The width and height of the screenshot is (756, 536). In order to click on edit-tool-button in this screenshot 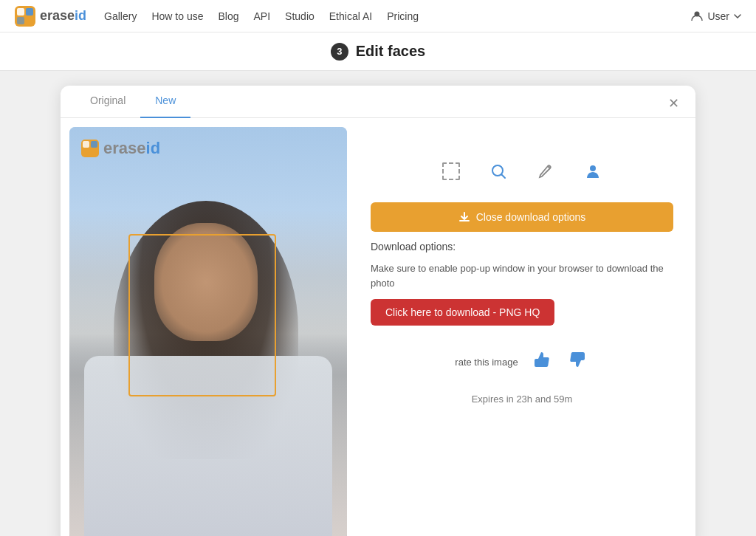, I will do `click(546, 171)`.